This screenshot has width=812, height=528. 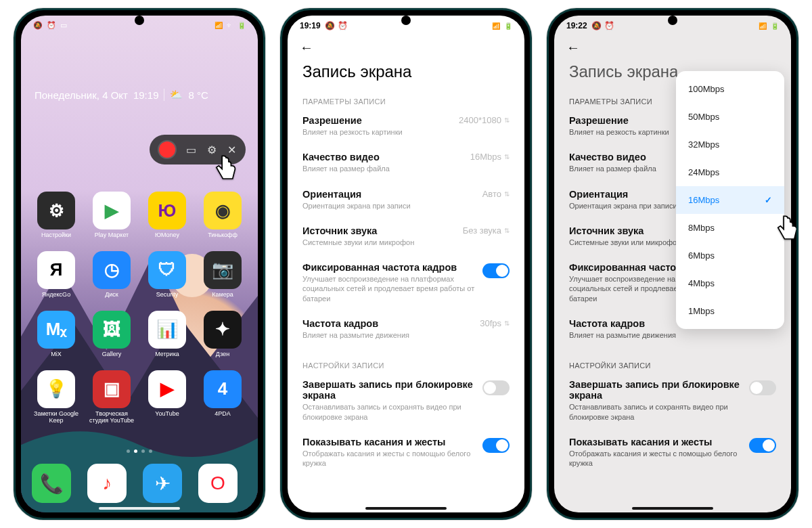 I want to click on app-gallery: 🖼Gallery, so click(x=112, y=334).